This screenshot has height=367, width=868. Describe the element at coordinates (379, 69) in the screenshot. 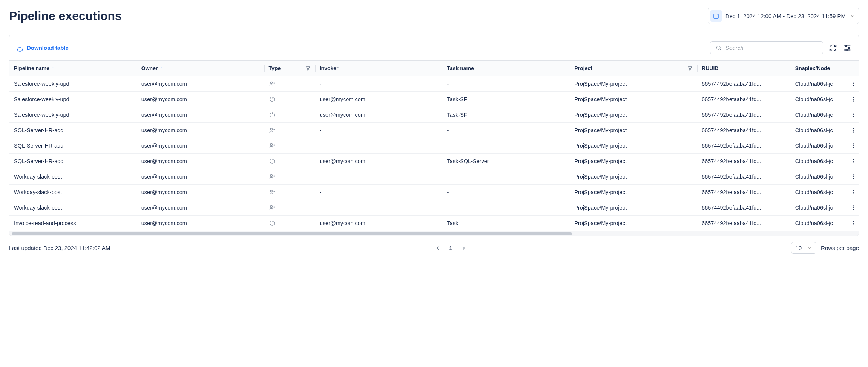

I see `col-invoker: Invoker↑` at that location.